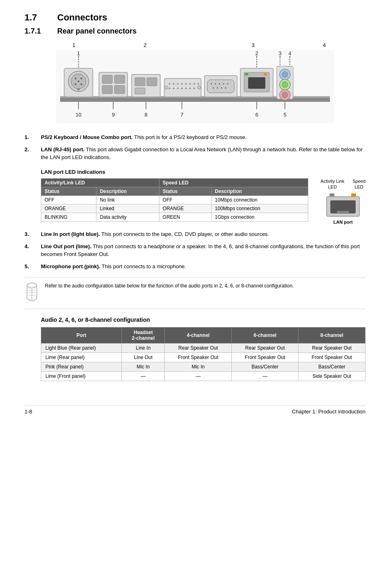 This screenshot has width=390, height=588. Describe the element at coordinates (203, 267) in the screenshot. I see `connector-text-5: Microphone port (pink). This port connec…` at that location.